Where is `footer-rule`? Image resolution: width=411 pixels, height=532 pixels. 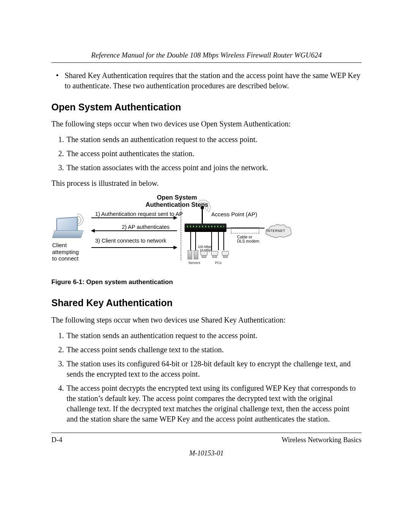
footer-rule is located at coordinates (206, 433).